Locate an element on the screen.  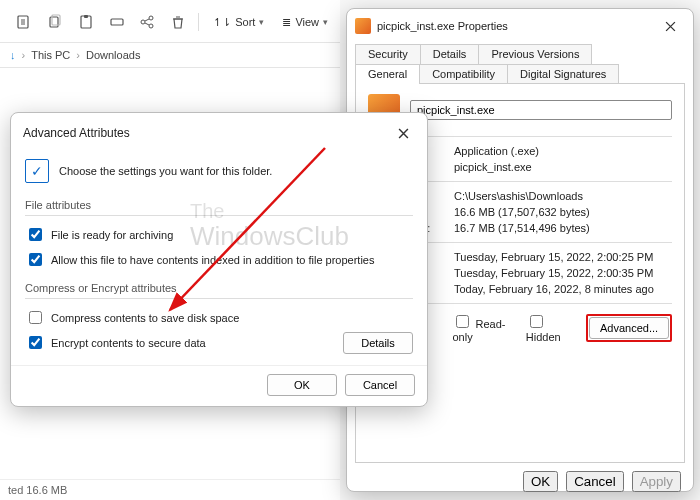
apply-button: Apply is located at coordinates (656, 482).